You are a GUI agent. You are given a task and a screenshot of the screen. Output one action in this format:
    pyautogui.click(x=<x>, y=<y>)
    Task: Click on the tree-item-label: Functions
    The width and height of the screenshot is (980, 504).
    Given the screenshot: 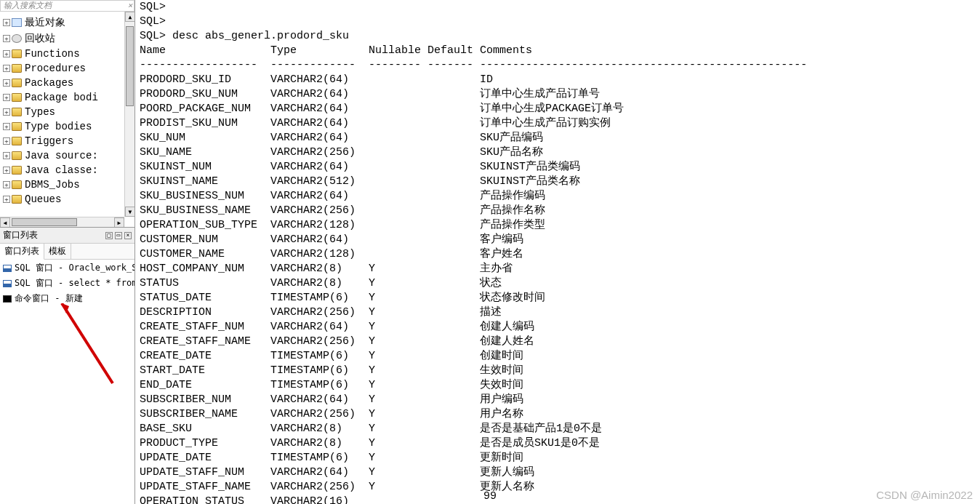 What is the action you would take?
    pyautogui.click(x=52, y=54)
    